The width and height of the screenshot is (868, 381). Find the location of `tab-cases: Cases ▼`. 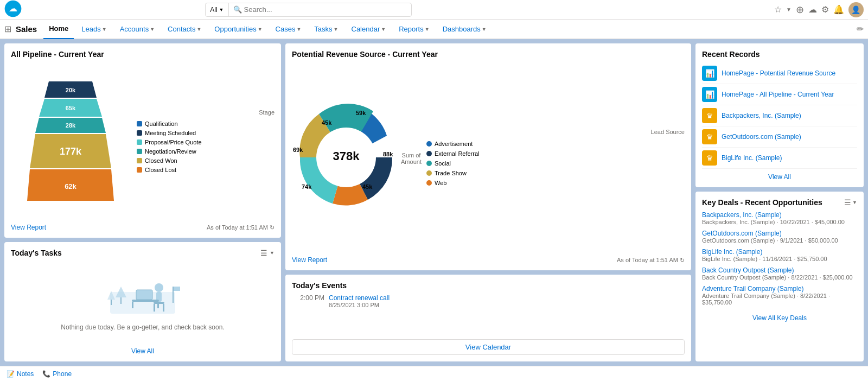

tab-cases: Cases ▼ is located at coordinates (289, 29).